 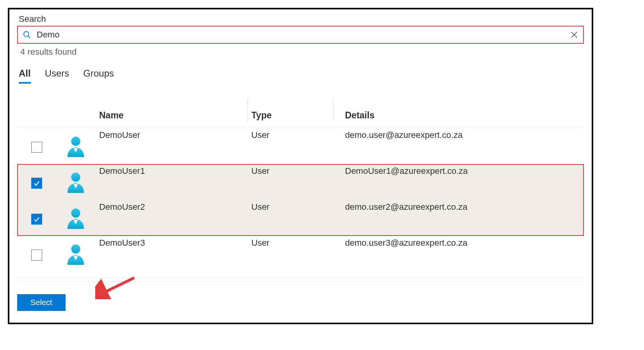 I want to click on column-header-name: Name, so click(x=173, y=116).